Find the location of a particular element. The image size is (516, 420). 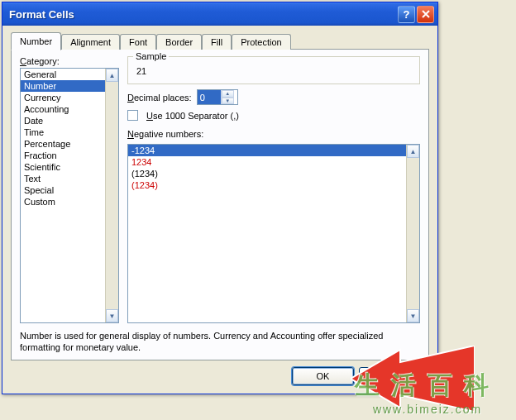

decimal-down-button: ▼ is located at coordinates (228, 101).